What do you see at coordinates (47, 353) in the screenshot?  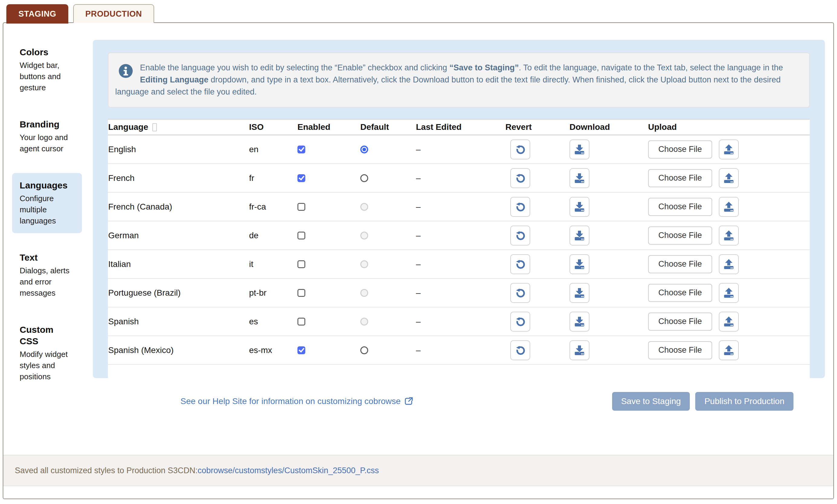 I see `sidebar-item-custom-css: Custom CSS Modify widget styles and posi…` at bounding box center [47, 353].